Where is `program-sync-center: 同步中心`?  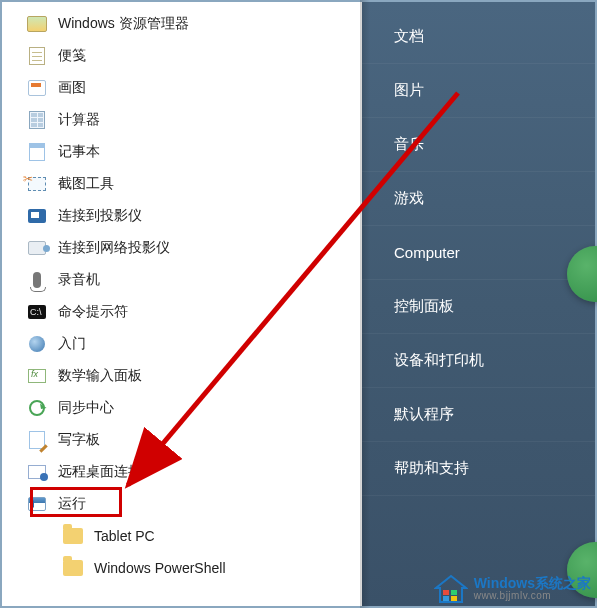 program-sync-center: 同步中心 is located at coordinates (189, 408).